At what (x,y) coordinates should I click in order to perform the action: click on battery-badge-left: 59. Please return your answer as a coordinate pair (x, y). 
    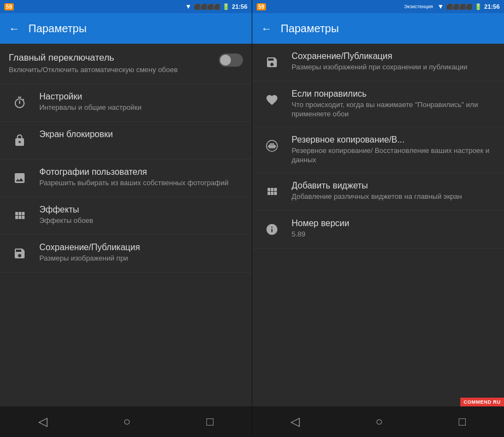
    Looking at the image, I should click on (9, 7).